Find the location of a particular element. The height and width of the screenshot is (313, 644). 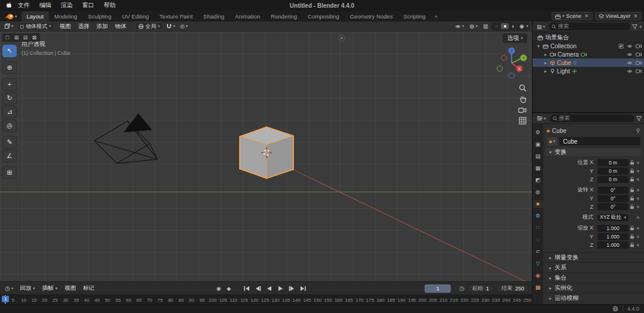

xray-toggle: ▥ is located at coordinates (485, 26).